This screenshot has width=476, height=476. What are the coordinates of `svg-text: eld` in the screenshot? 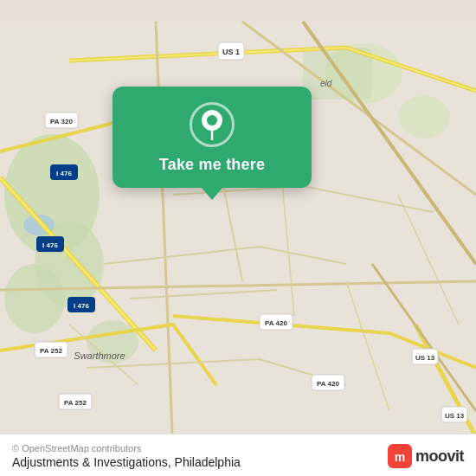 It's located at (326, 83).